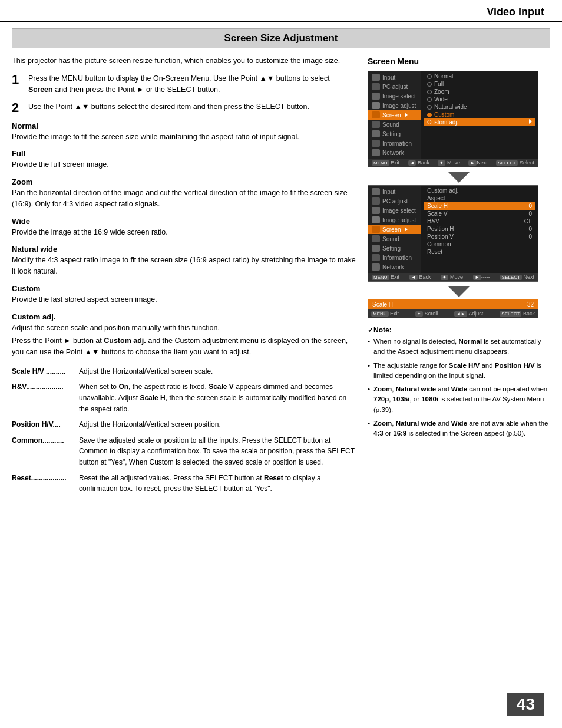  Describe the element at coordinates (480, 114) in the screenshot. I see `option-custom: Custom` at that location.